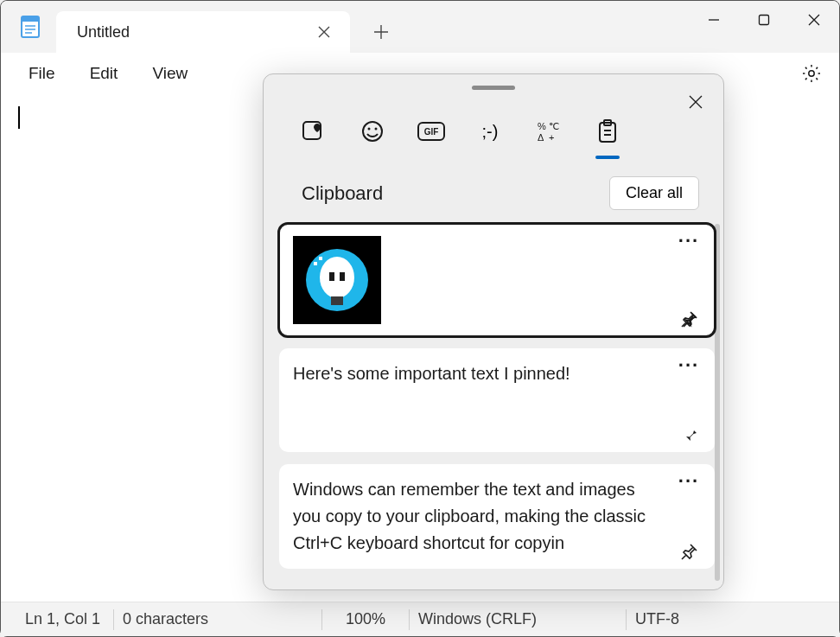 The image size is (840, 637). What do you see at coordinates (714, 20) in the screenshot?
I see `minimize-button` at bounding box center [714, 20].